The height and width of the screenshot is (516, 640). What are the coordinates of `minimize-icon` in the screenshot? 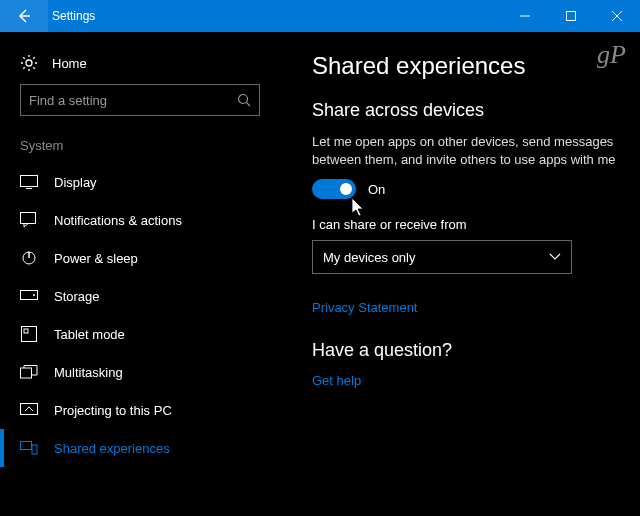 It's located at (525, 16).